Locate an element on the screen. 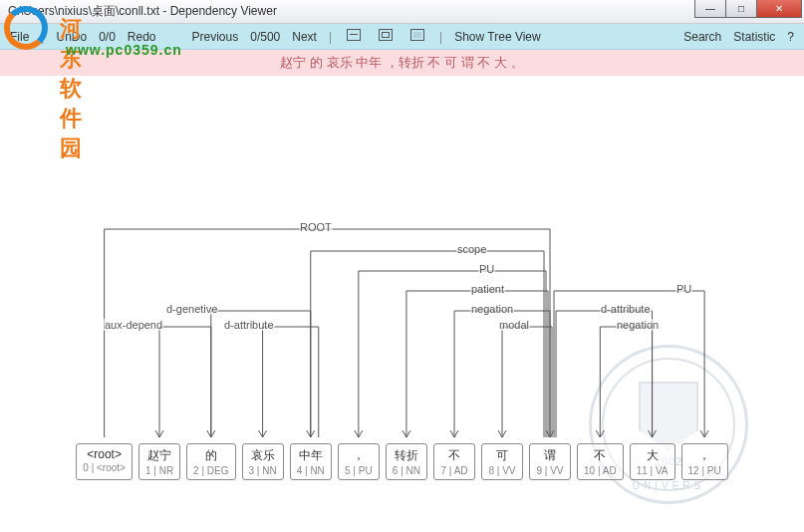  token-node: ，12 | PU is located at coordinates (705, 462).